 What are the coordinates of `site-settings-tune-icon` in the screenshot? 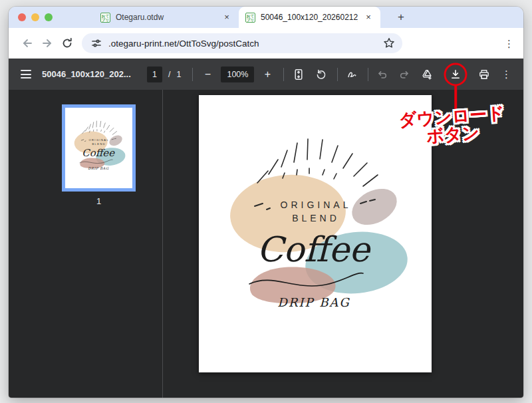 It's located at (96, 43).